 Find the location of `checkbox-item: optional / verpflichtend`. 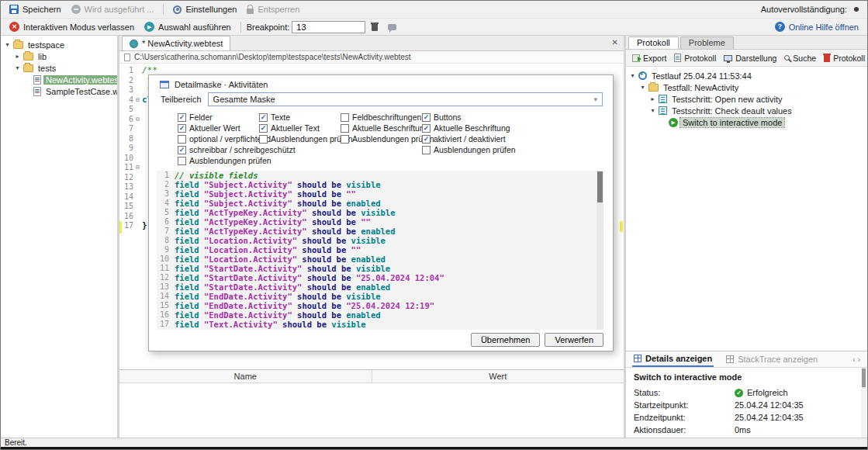

checkbox-item: optional / verpflichtend is located at coordinates (219, 139).